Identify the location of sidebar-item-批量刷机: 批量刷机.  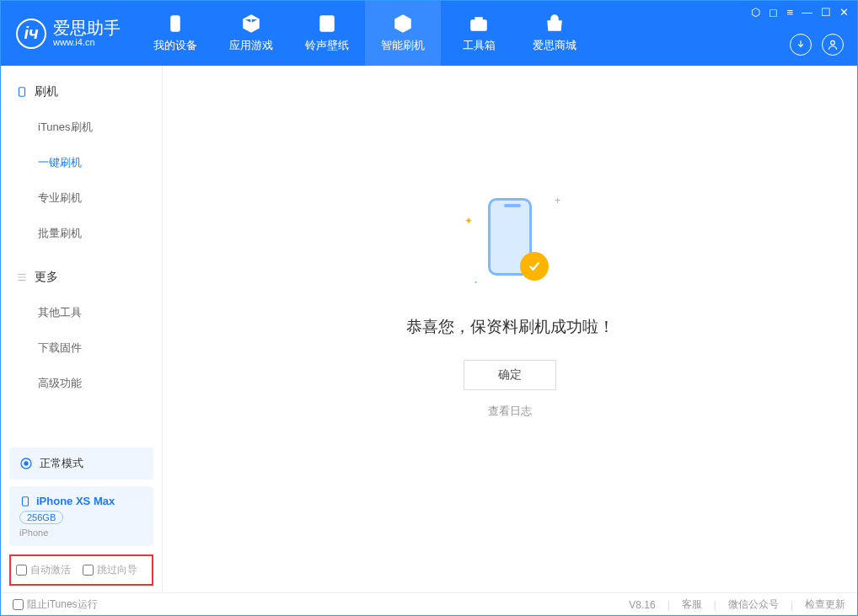
(81, 233).